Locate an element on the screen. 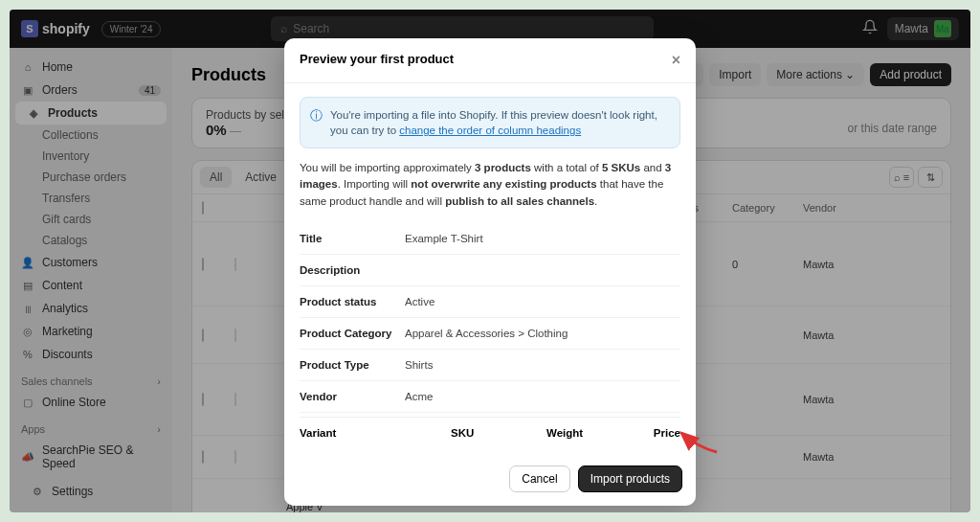 Image resolution: width=980 pixels, height=522 pixels. modal-title: Preview your first product is located at coordinates (377, 60).